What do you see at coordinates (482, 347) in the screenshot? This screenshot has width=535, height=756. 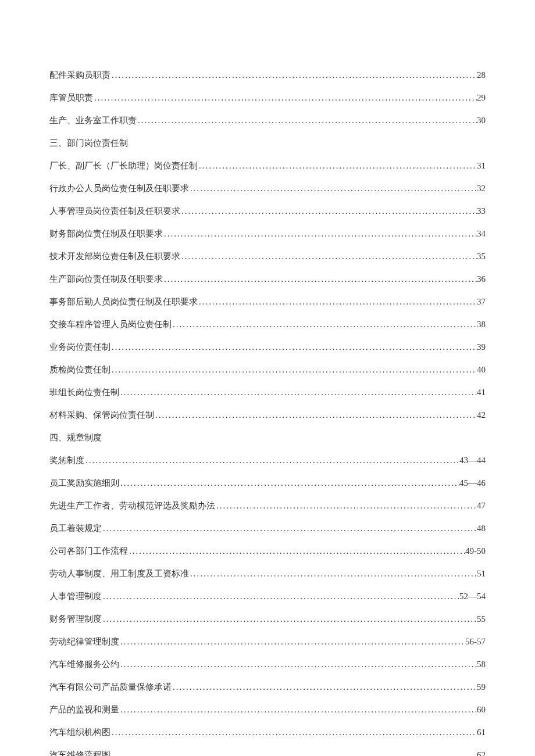 I see `toc-entry-page: 39` at bounding box center [482, 347].